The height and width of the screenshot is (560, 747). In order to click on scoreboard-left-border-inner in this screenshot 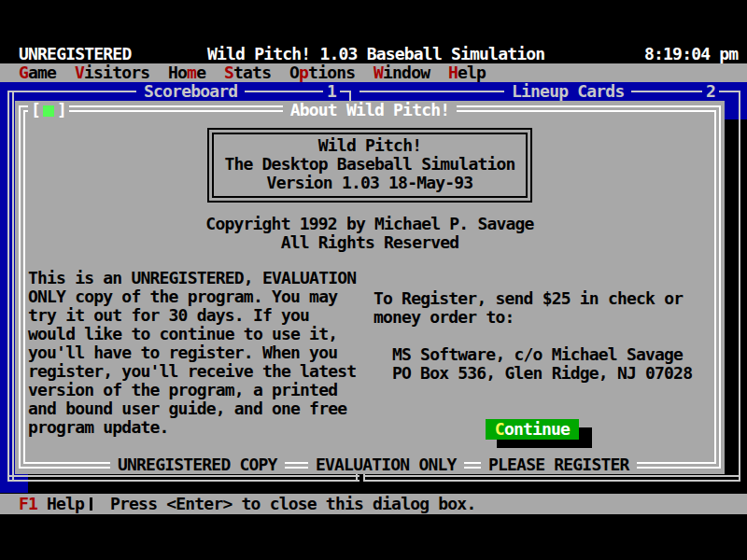, I will do `click(13, 287)`.